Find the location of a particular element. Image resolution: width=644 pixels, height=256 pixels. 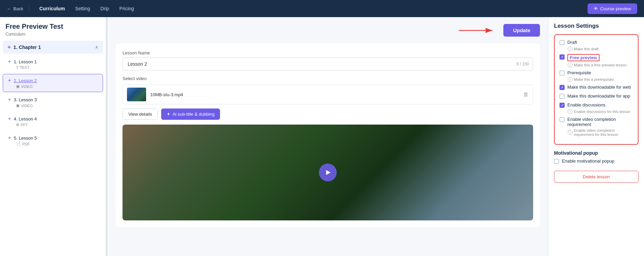

motivational-label: Enable motivational popup is located at coordinates (588, 161).